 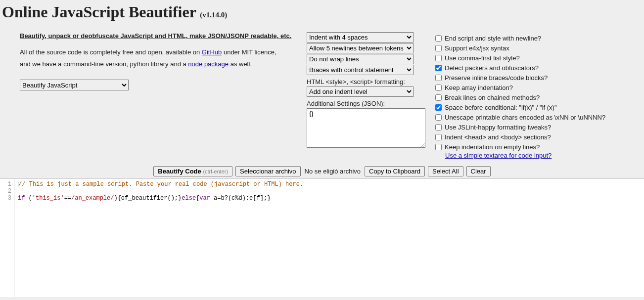 I want to click on subtitle: Beautify, unpack or deobfuscate JavaScri…, so click(x=158, y=36).